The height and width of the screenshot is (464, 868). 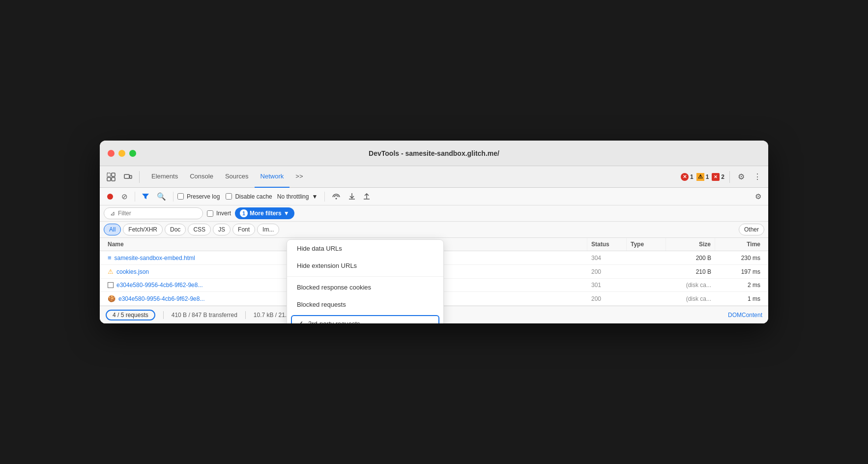 I want to click on row1-type, so click(x=646, y=258).